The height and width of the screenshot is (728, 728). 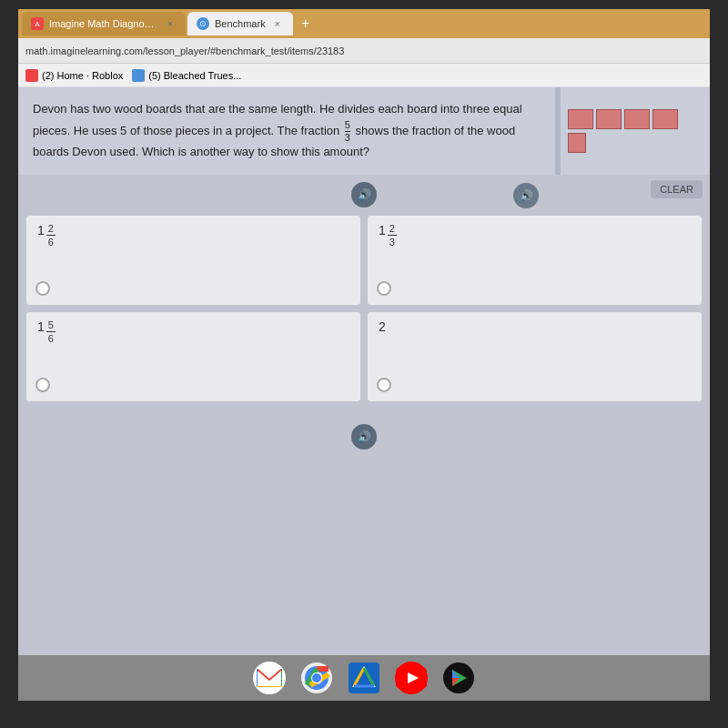 What do you see at coordinates (82, 76) in the screenshot?
I see `bookmark-roblox-label: (2) Home · Roblox` at bounding box center [82, 76].